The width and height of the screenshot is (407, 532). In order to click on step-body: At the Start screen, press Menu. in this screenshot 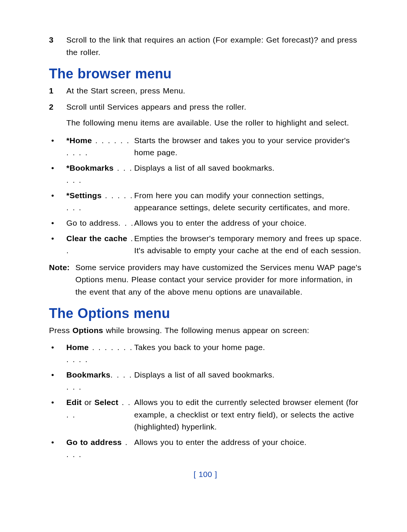, I will do `click(214, 91)`.